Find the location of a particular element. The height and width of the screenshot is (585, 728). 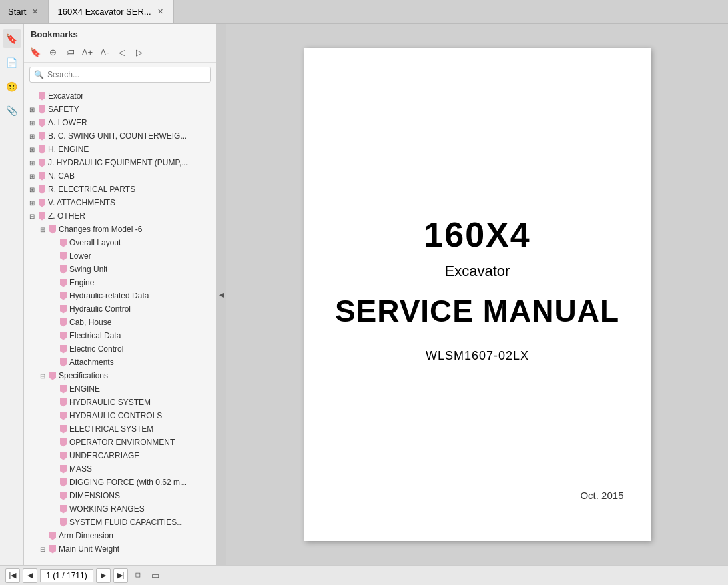

nav-prev-btn: ◀ is located at coordinates (30, 576).